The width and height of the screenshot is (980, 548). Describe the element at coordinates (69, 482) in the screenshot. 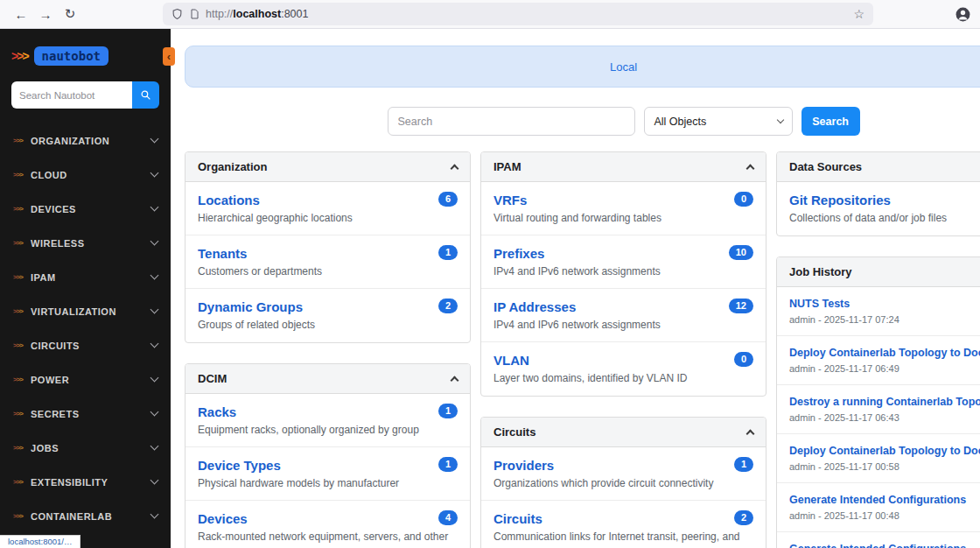

I see `sidebar-item-label: EXTENSIBILITY` at that location.